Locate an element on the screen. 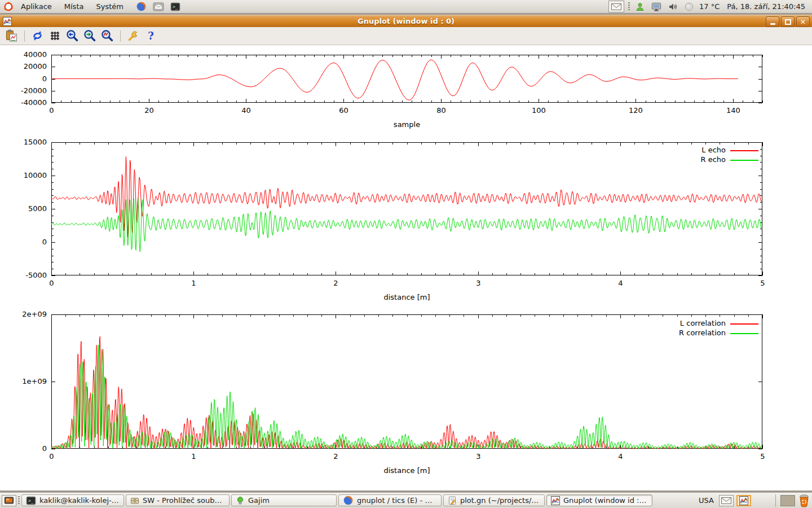 This screenshot has height=508, width=812. x-tick-label: 1 is located at coordinates (194, 456).